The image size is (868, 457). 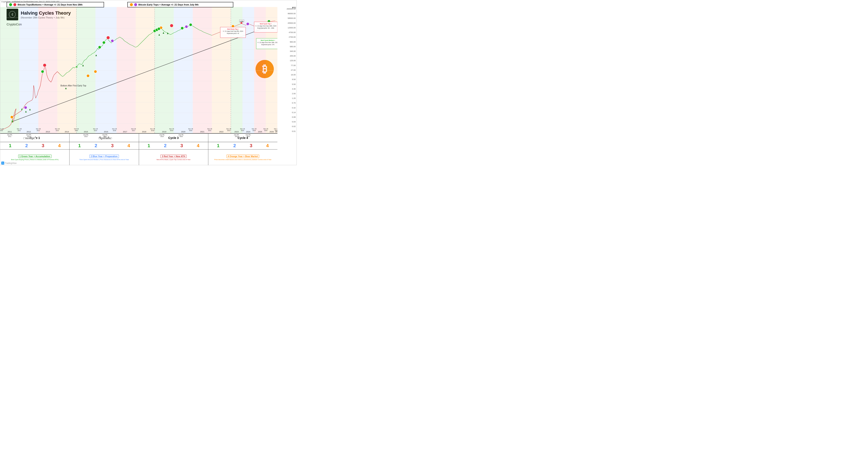 I want to click on c1-y1: 1, so click(x=10, y=145).